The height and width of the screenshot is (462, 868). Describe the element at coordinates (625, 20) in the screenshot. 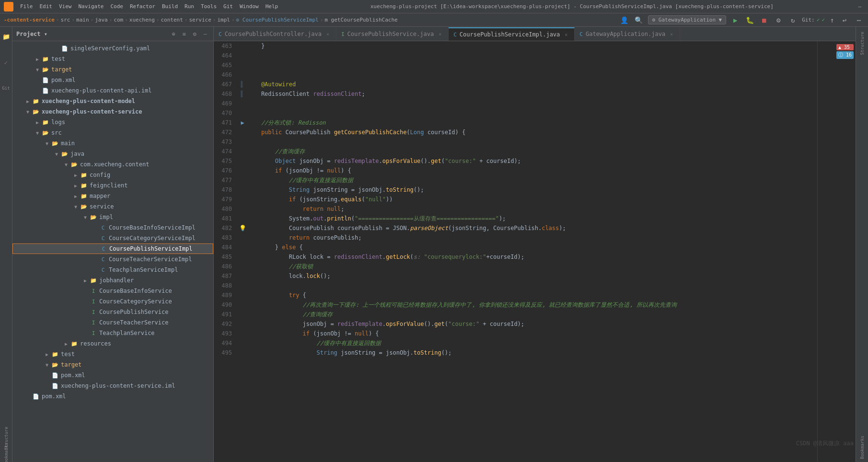

I see `nav-profile-icon: 👤` at that location.